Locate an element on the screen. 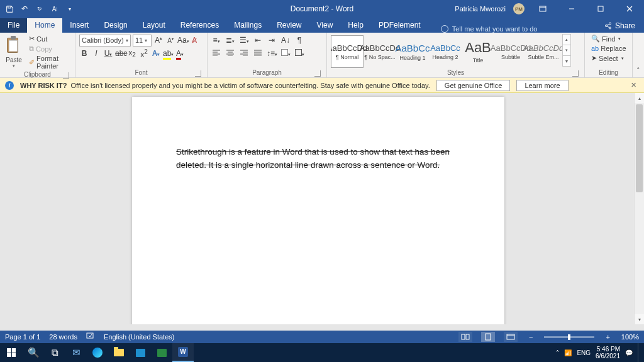  word-app-icon: W is located at coordinates (183, 353).